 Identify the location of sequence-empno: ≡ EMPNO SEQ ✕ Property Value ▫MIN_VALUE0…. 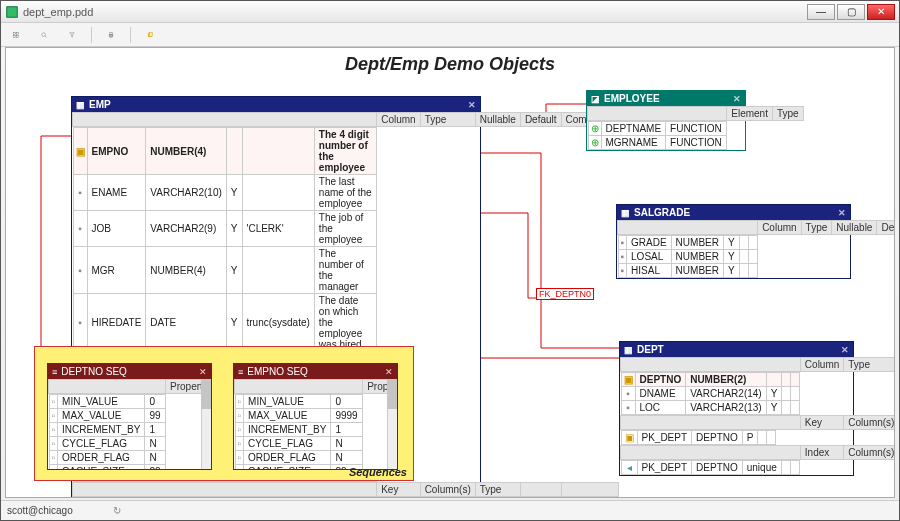
(316, 416).